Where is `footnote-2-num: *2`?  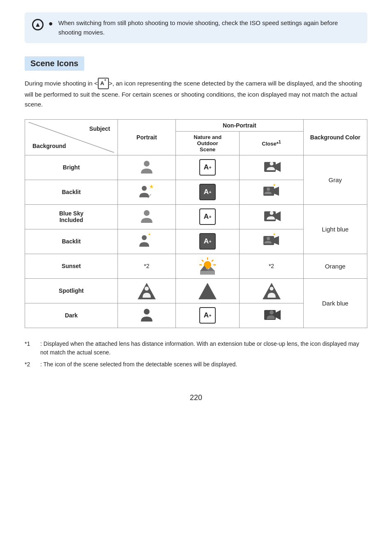
footnote-2-num: *2 is located at coordinates (30, 364).